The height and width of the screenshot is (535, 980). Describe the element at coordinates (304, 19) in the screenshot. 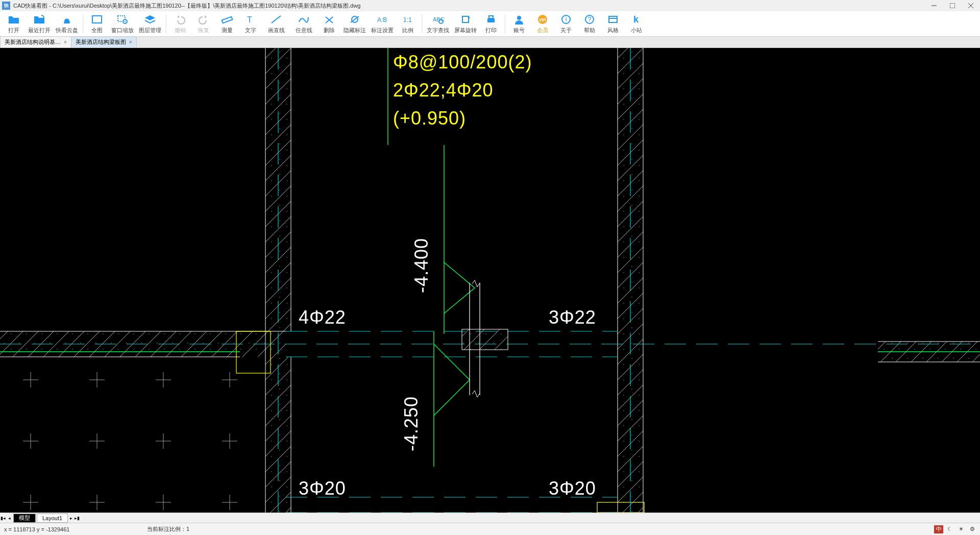

I see `freeline-icon` at that location.